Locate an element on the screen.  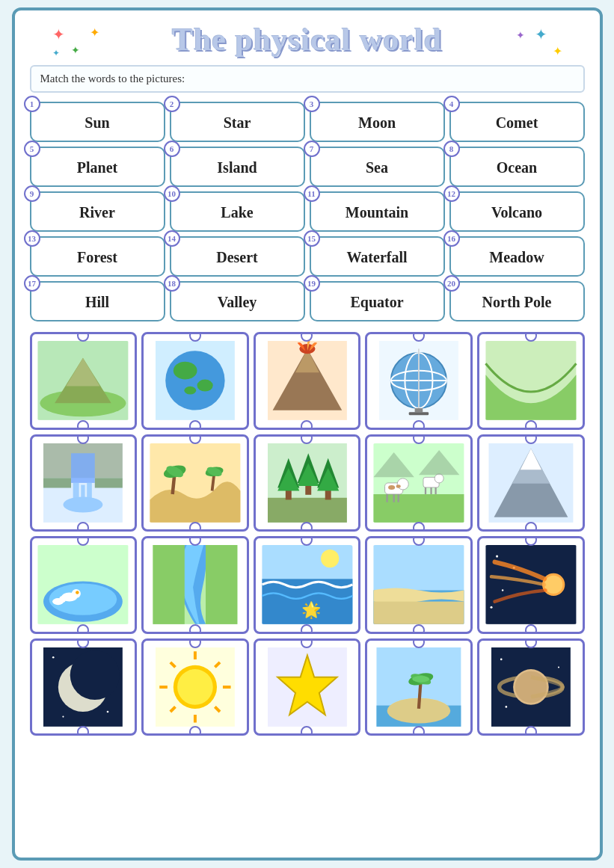
word-label-16: Meadow is located at coordinates (516, 257).